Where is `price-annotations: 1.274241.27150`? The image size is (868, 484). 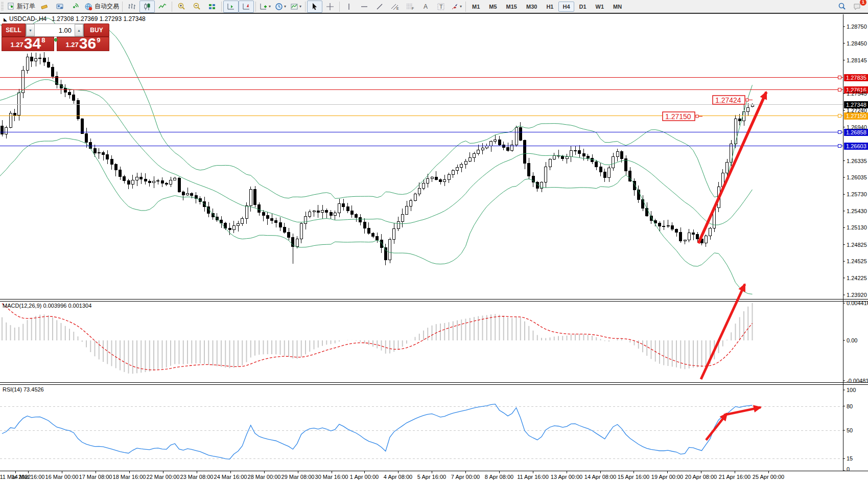
price-annotations: 1.274241.27150 is located at coordinates (708, 108).